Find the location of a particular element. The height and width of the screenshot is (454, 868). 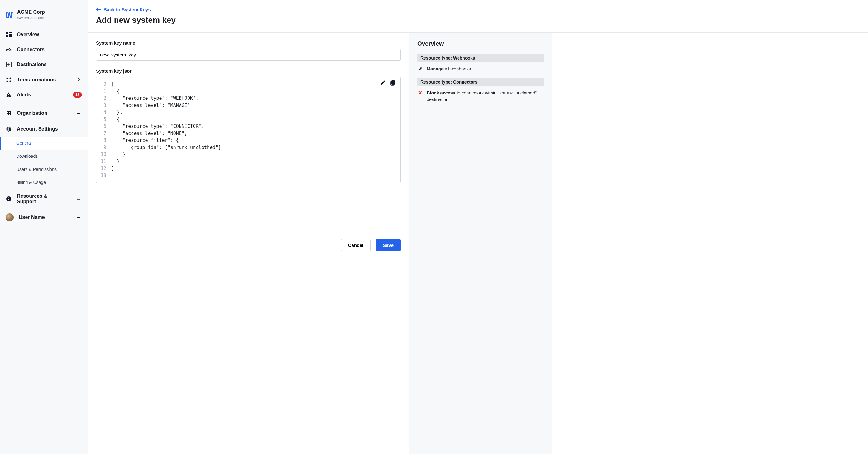

sidebar: ACME Corp Switch account Overview Connec… is located at coordinates (44, 227).